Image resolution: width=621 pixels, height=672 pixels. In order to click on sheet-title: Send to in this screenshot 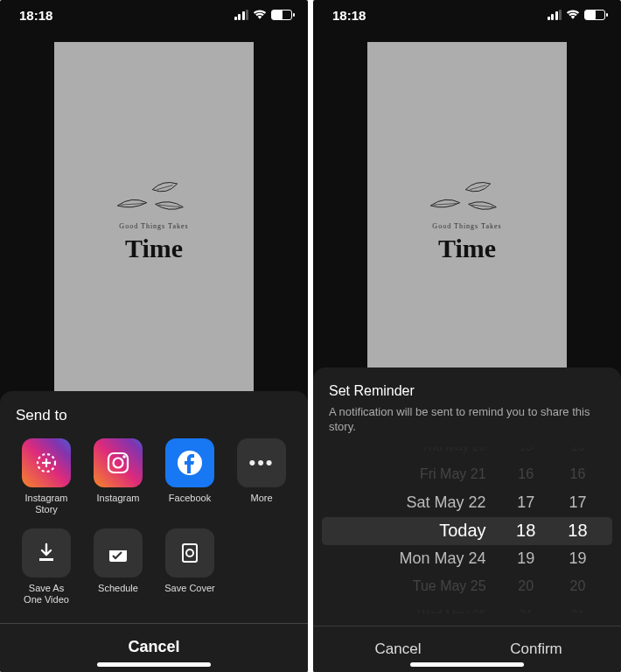, I will do `click(154, 416)`.